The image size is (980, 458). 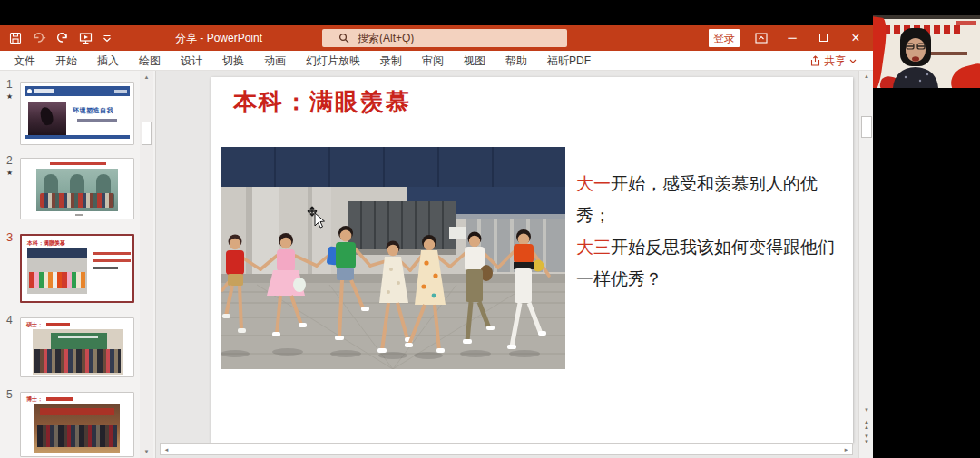 I want to click on vertical-scrollbar-thumb, so click(x=867, y=127).